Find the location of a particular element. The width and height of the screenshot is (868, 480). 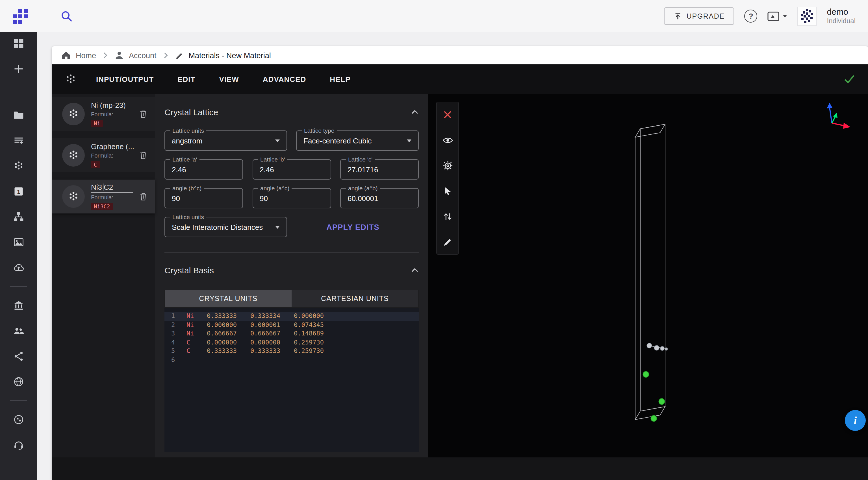

field-label: angle (a^b) is located at coordinates (363, 188).